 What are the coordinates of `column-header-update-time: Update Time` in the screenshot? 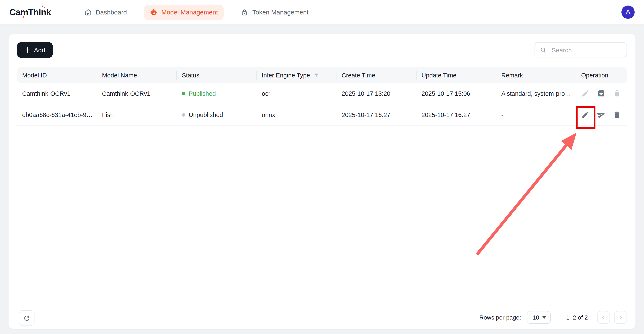 It's located at (456, 75).